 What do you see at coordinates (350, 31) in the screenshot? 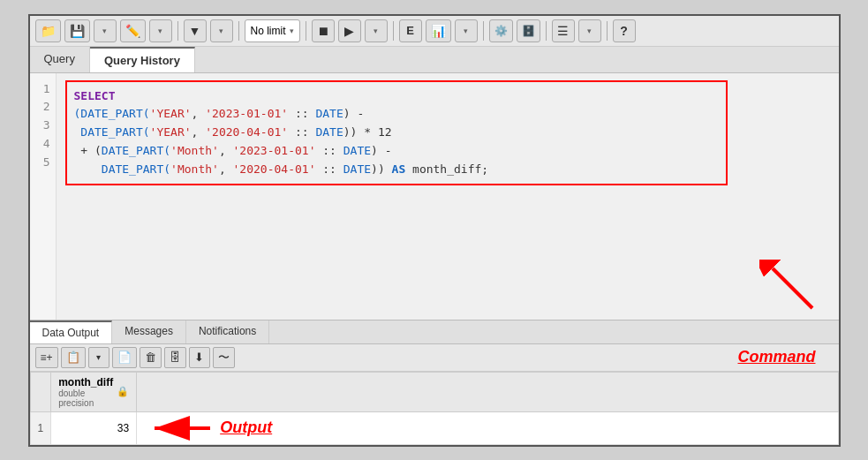
I see `play-button: ▶` at bounding box center [350, 31].